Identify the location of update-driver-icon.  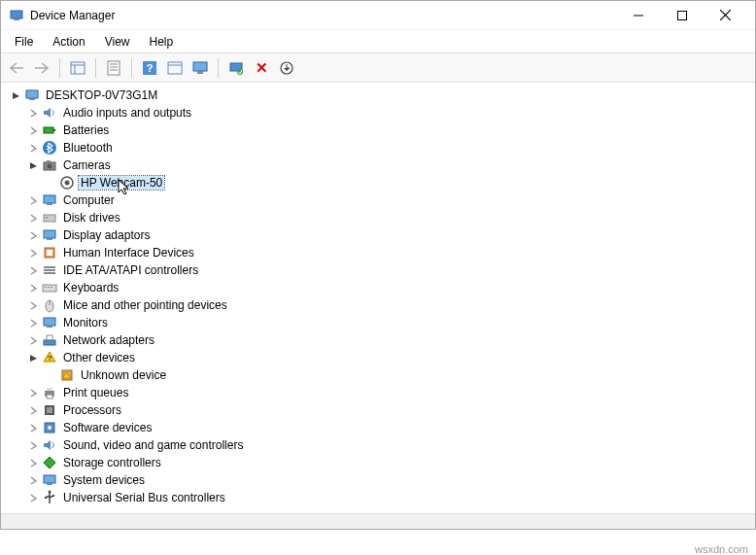
(287, 68).